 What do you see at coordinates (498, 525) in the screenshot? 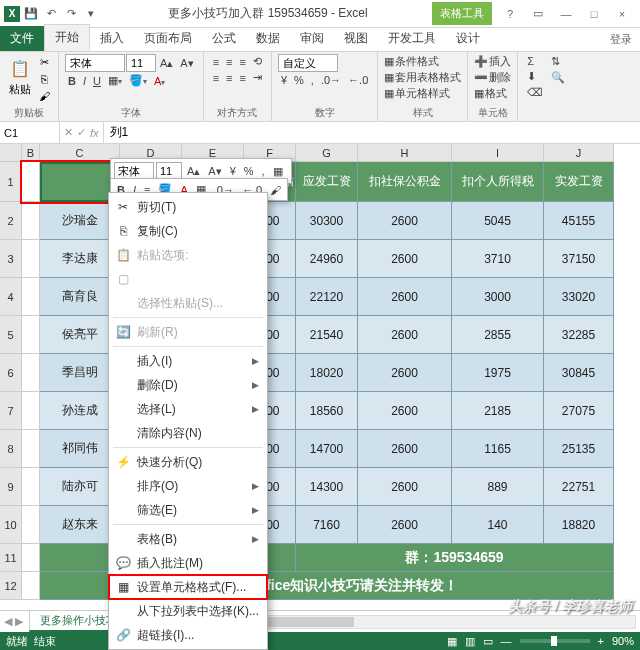
I see `cell: 140` at bounding box center [498, 525].